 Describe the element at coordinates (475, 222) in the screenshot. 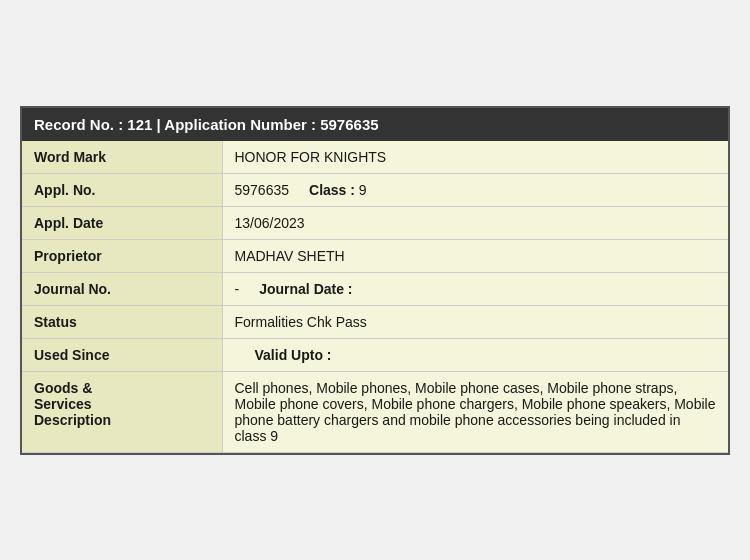

I see `value-appl-date: 13/06/2023` at that location.